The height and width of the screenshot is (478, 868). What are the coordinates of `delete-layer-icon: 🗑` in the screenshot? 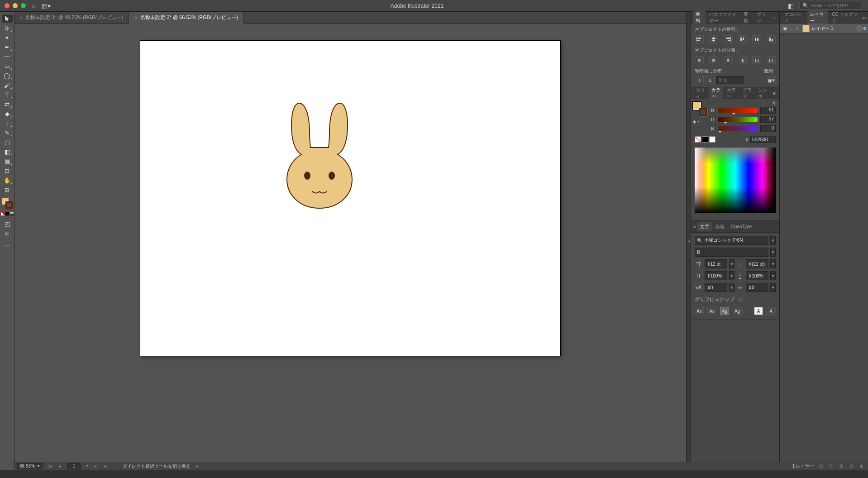 It's located at (862, 466).